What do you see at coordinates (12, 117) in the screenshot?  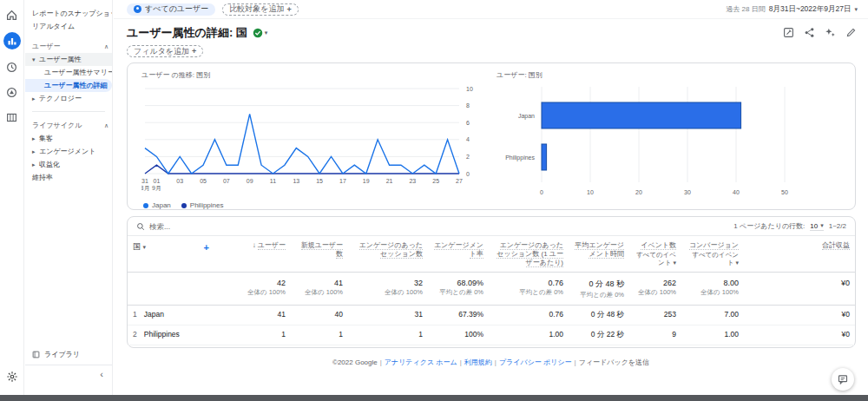 I see `configure-icon` at bounding box center [12, 117].